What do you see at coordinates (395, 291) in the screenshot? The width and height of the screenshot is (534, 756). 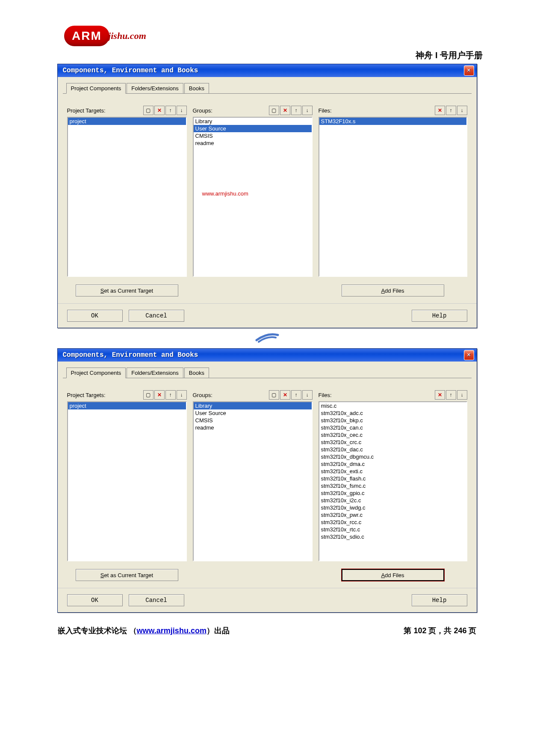 I see `add-files-label: dd Files` at bounding box center [395, 291].